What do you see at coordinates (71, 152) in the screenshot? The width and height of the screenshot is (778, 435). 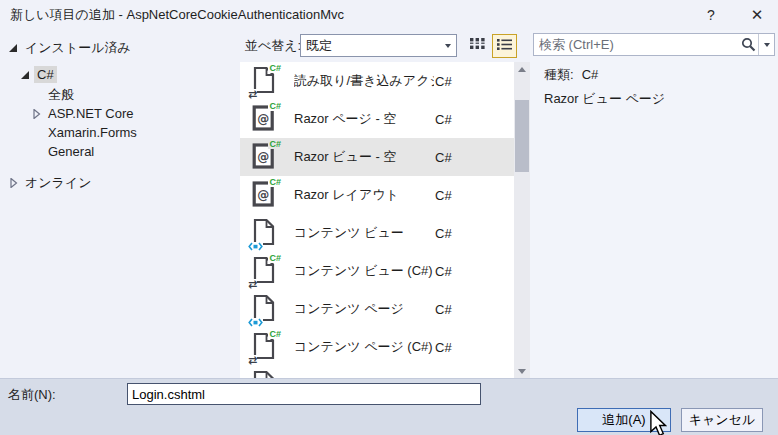 I see `tree-item-label: General` at bounding box center [71, 152].